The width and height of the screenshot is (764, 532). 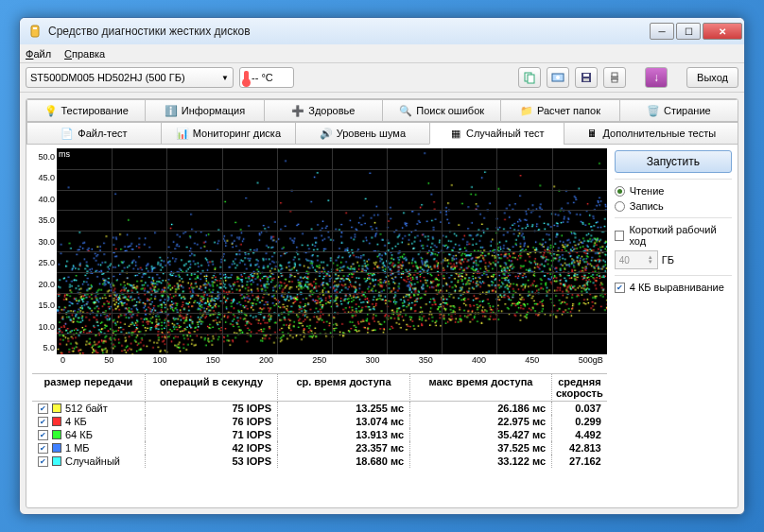 I want to click on table-row: ✔1 МБ42 IOPS23.357 мс37.525 мс42.813, so click(x=320, y=448).